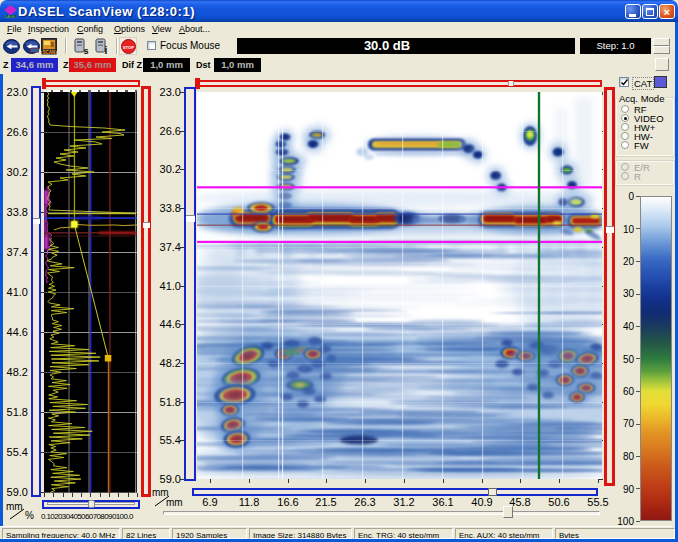  Describe the element at coordinates (86, 50) in the screenshot. I see `svg-text: s` at that location.